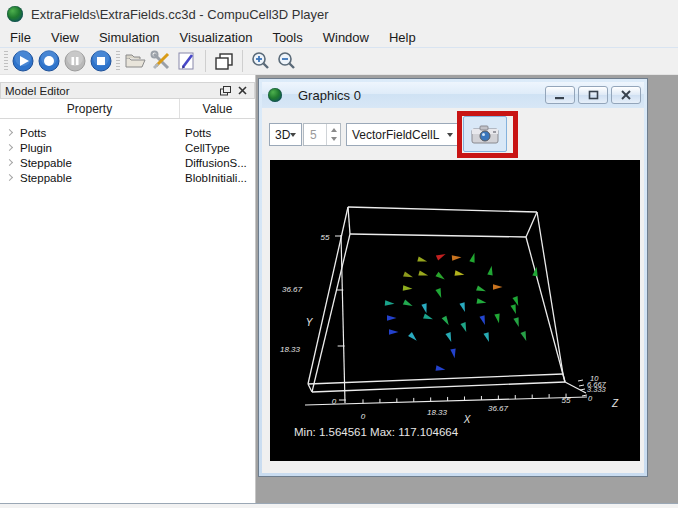 This screenshot has height=508, width=678. I want to click on open-folder-icon, so click(135, 61).